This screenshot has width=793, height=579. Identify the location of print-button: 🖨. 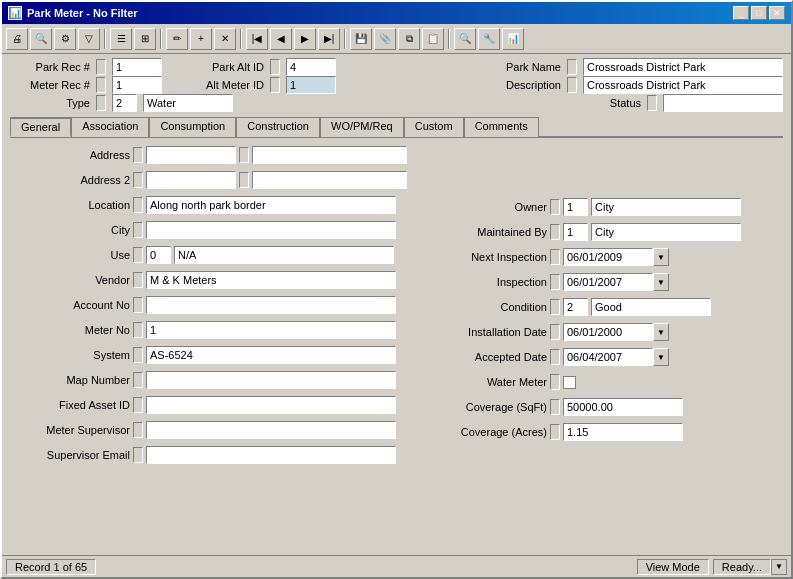
(17, 39).